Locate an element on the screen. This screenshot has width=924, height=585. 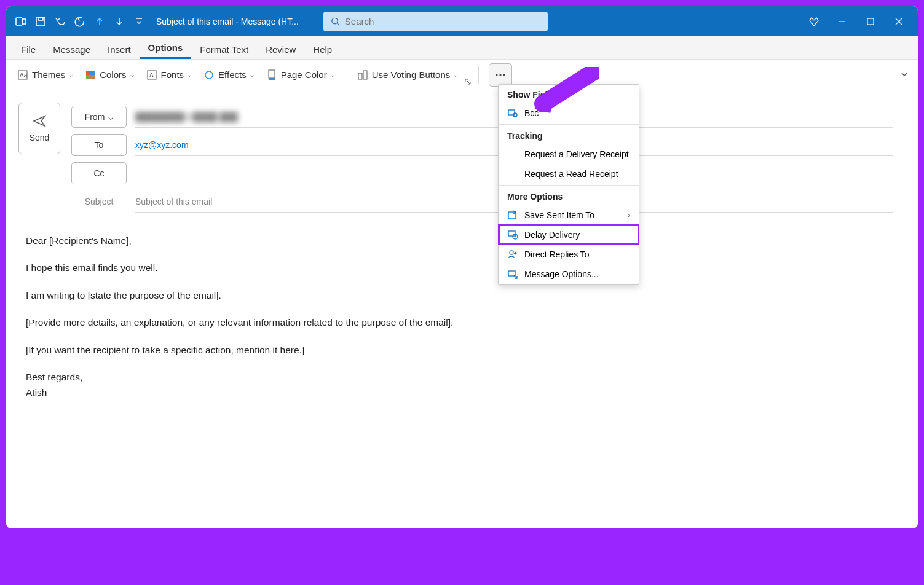
ribbon-tabs: File Message Insert Options Format Text … is located at coordinates (462, 48).